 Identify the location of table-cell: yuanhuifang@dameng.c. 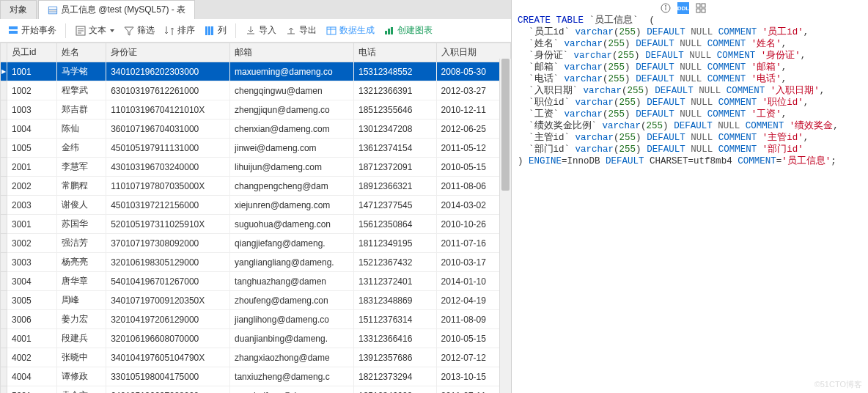
(292, 390).